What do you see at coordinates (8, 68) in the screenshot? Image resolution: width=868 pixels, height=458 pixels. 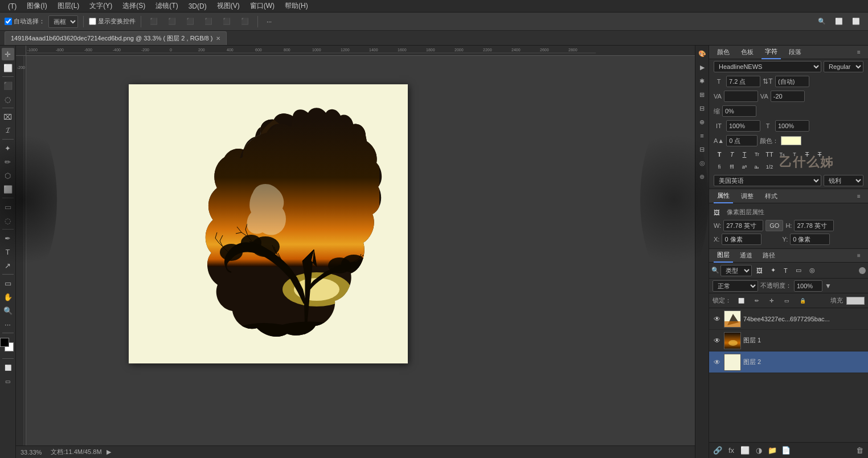 I see `tool-artboard: ⬜` at bounding box center [8, 68].